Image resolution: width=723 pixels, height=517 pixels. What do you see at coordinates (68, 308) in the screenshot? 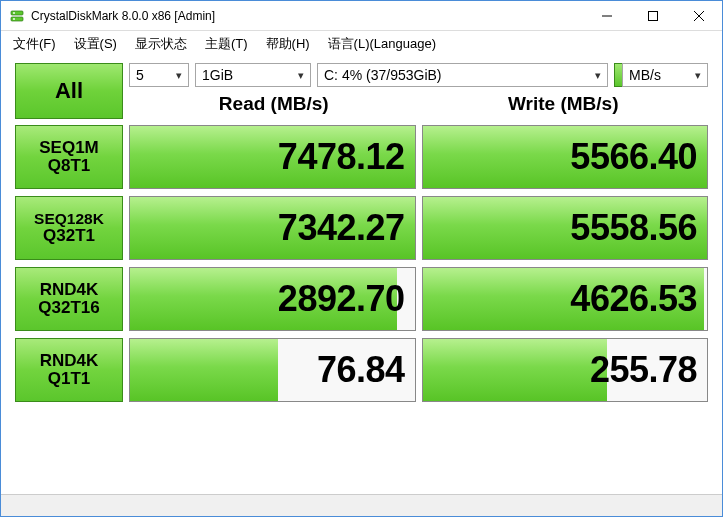
I see `test-label-2: Q32T16` at bounding box center [68, 308].